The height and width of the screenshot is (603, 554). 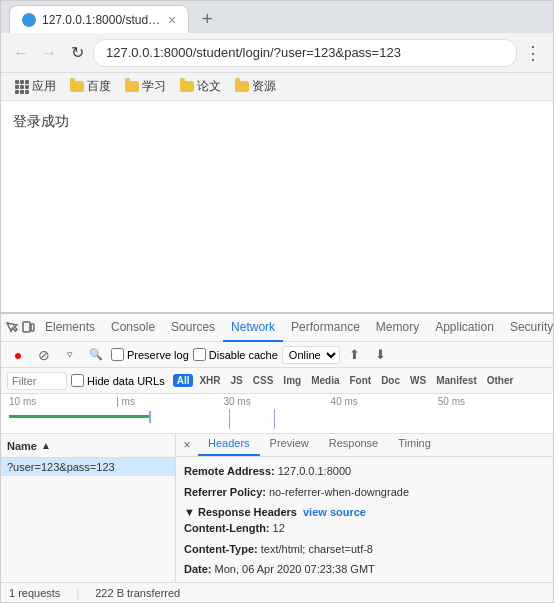 What do you see at coordinates (533, 53) in the screenshot?
I see `more-options-button: ⋮` at bounding box center [533, 53].